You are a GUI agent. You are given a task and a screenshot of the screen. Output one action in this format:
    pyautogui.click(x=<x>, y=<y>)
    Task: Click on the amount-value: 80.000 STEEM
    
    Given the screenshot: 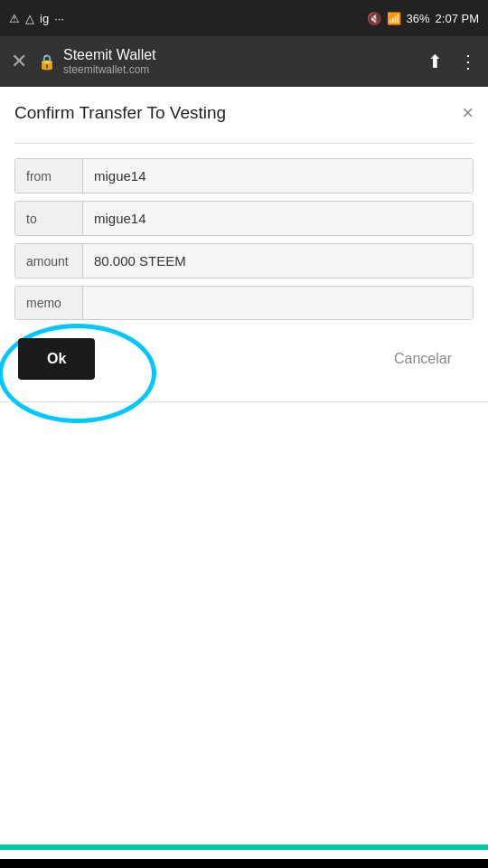 What is the action you would take?
    pyautogui.click(x=278, y=260)
    